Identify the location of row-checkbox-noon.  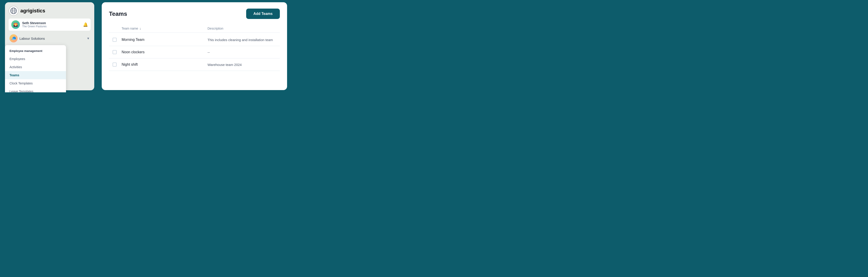
(117, 52).